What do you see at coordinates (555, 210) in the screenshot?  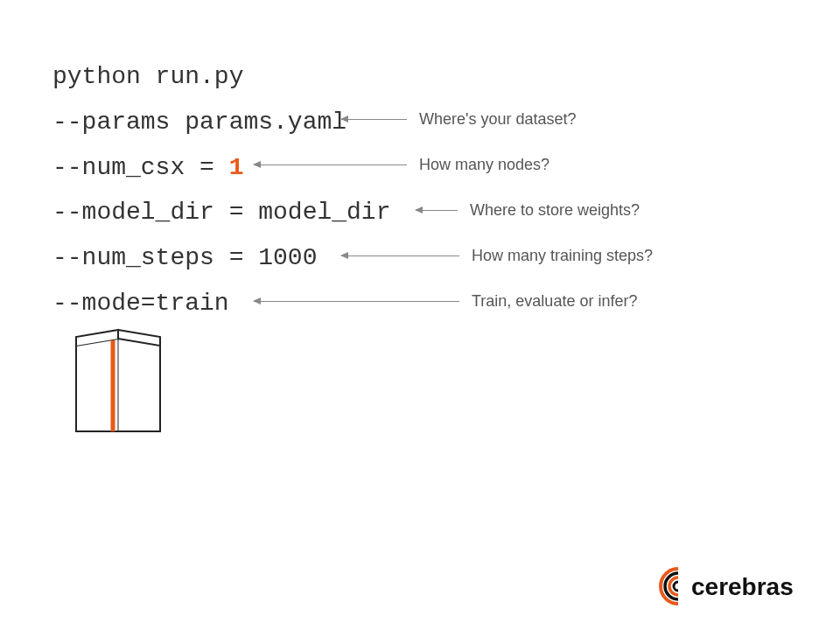 I see `annotation-text-modeldir: Where to store weights?` at bounding box center [555, 210].